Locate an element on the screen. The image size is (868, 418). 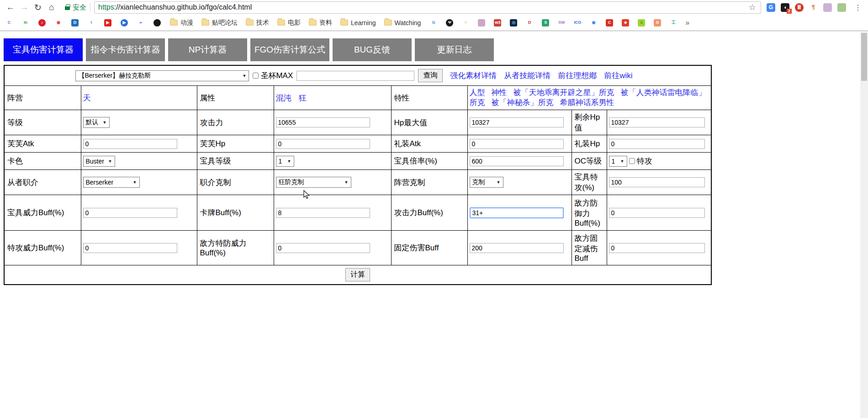
tab-np-damage-calc: 宝具伤害计算器 is located at coordinates (43, 50).